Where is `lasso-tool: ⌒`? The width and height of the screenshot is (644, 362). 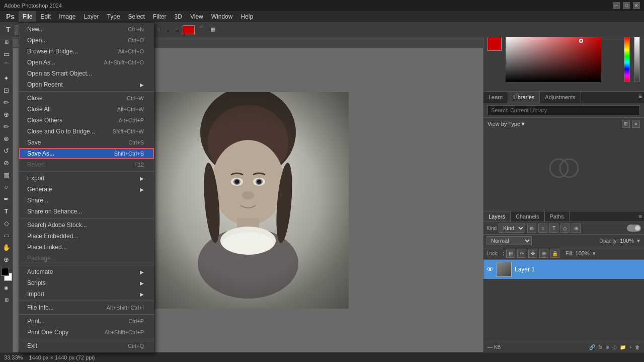 lasso-tool: ⌒ is located at coordinates (7, 66).